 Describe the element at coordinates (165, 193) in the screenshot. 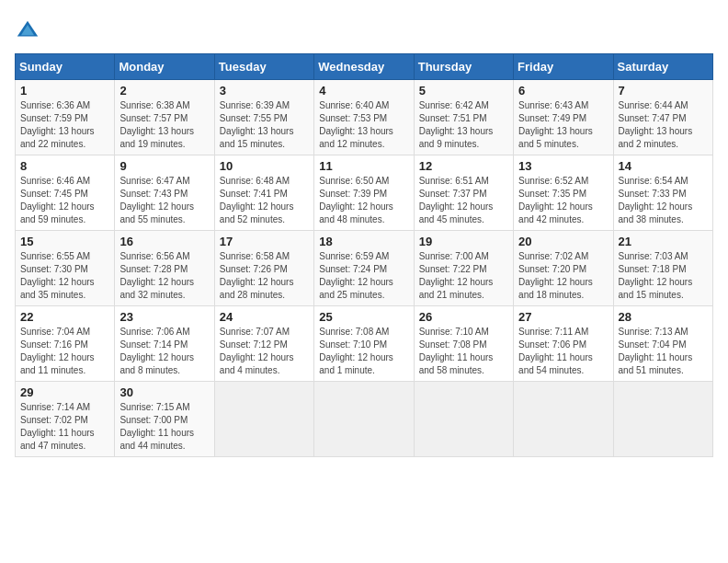

I see `calendar-cell: 9Sunrise: 6:47 AM Sunset: 7:43 PM Daylig…` at that location.